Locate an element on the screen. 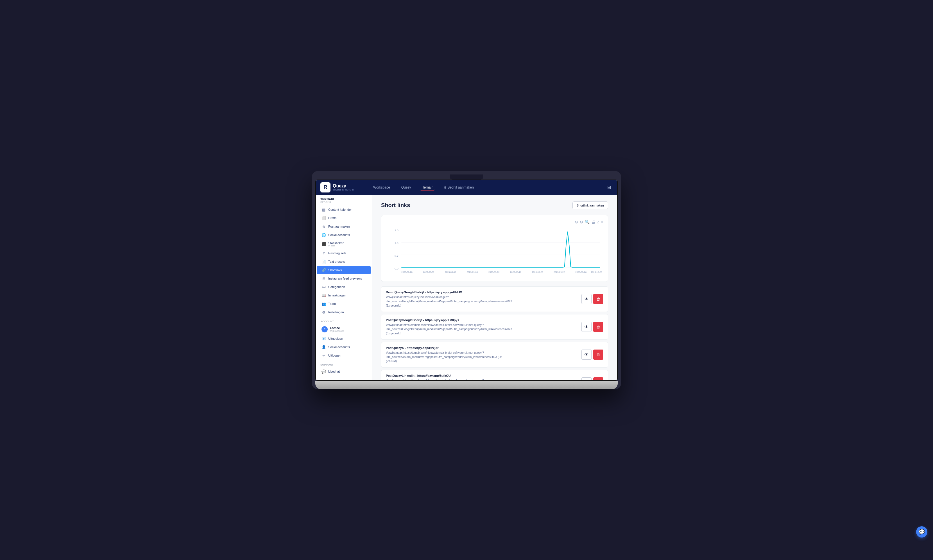 This screenshot has height=560, width=933. sidebar-item-account-social: 👤 Social accounts is located at coordinates (344, 347).